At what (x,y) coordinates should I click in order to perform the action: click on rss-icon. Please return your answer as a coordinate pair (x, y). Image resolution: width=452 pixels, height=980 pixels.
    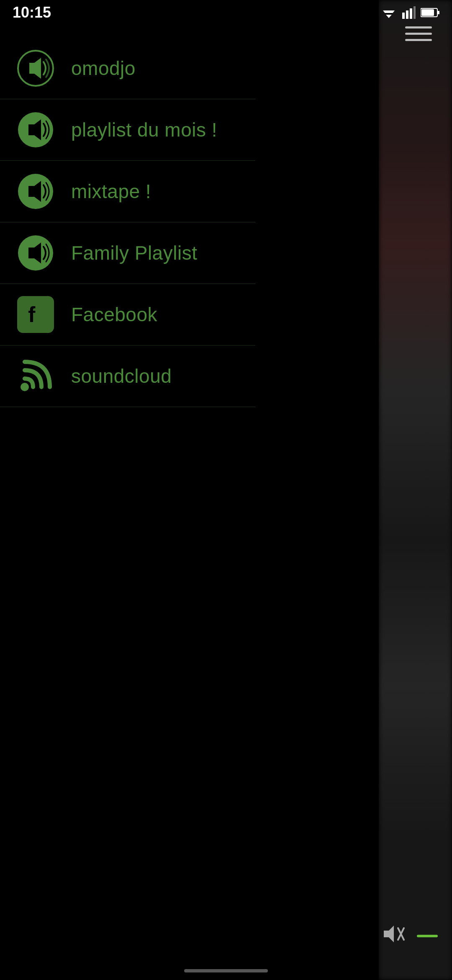
    Looking at the image, I should click on (36, 376).